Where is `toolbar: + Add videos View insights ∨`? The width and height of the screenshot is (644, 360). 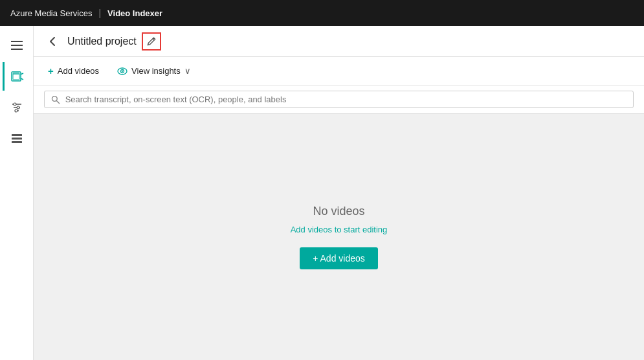
toolbar: + Add videos View insights ∨ is located at coordinates (339, 71).